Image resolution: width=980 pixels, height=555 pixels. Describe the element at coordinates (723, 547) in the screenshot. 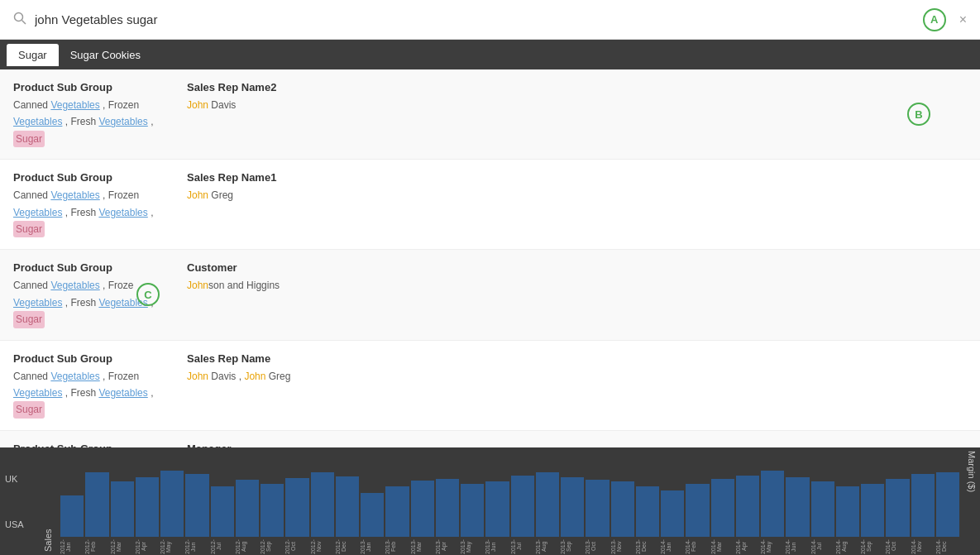

I see `x-axis-label: 2014-Mar` at that location.